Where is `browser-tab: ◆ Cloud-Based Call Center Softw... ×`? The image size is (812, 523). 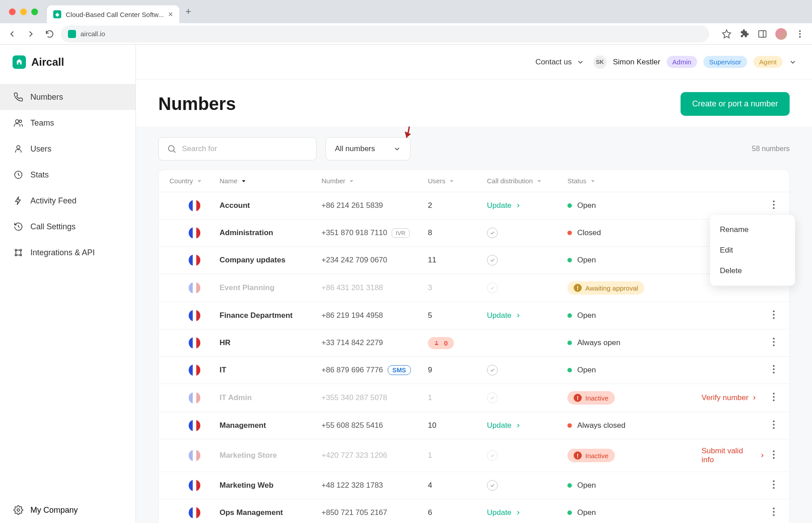
browser-tab: ◆ Cloud-Based Call Center Softw... × is located at coordinates (113, 14).